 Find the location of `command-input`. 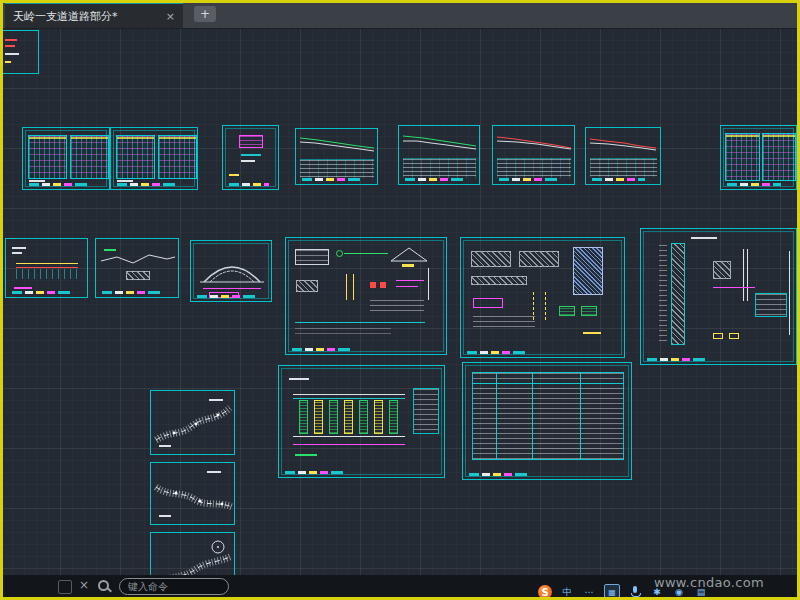

command-input is located at coordinates (174, 586).